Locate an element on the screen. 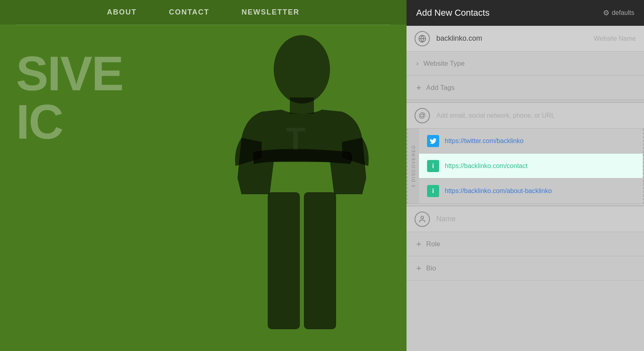 The width and height of the screenshot is (644, 351). discovered-items-list: https://twitter.com/backlinko i https://… is located at coordinates (531, 166).